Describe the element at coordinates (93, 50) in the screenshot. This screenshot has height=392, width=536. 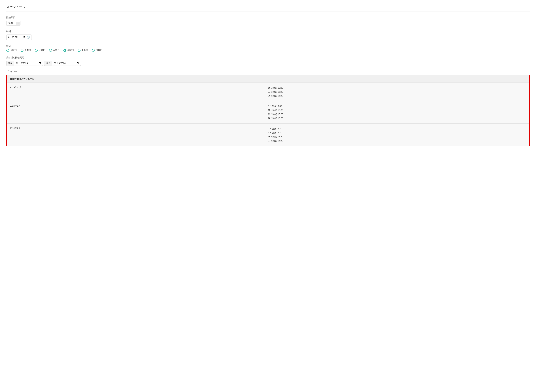
I see `radio-sun` at that location.